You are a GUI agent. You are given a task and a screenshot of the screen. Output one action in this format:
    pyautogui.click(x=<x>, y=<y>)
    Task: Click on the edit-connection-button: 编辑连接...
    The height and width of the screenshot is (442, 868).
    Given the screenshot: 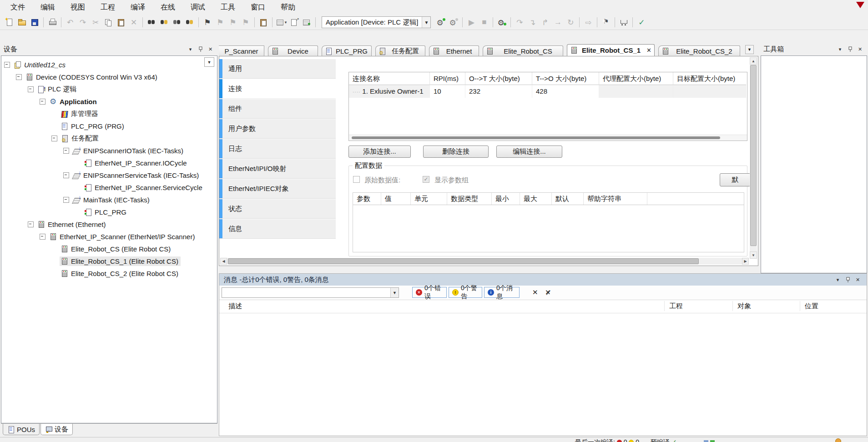 What is the action you would take?
    pyautogui.click(x=530, y=152)
    